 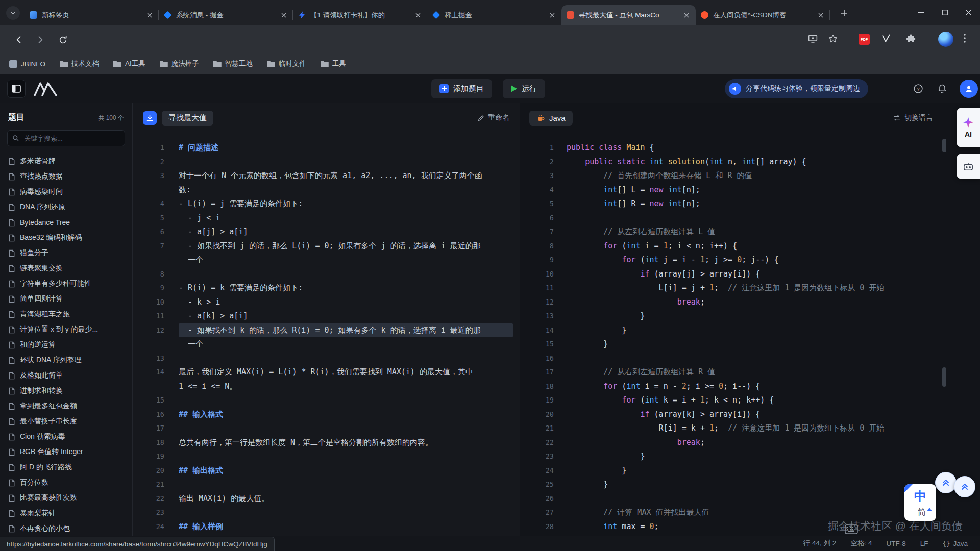 What do you see at coordinates (326, 485) in the screenshot?
I see `problem-line: 21` at bounding box center [326, 485].